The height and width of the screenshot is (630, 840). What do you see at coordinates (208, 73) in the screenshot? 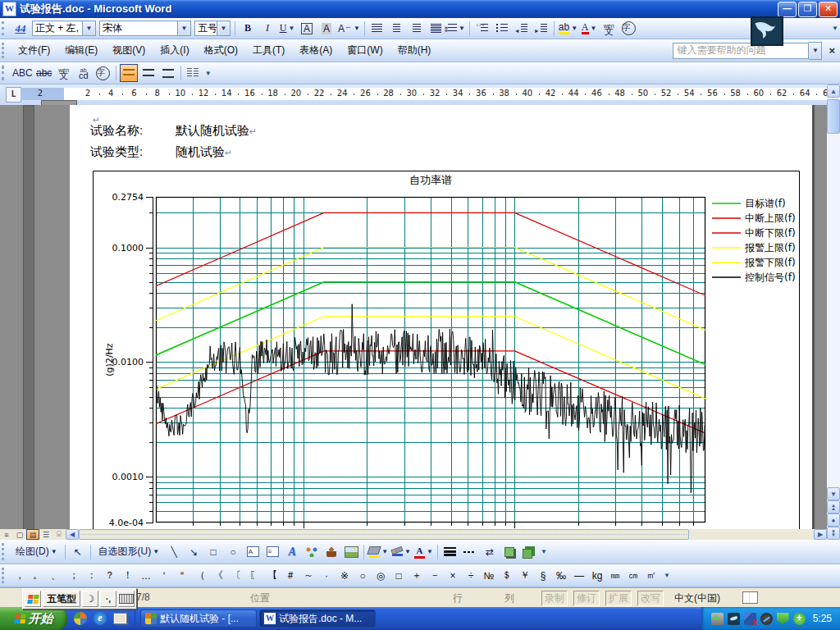
I see `toolbar-options-button-2: ▼` at bounding box center [208, 73].